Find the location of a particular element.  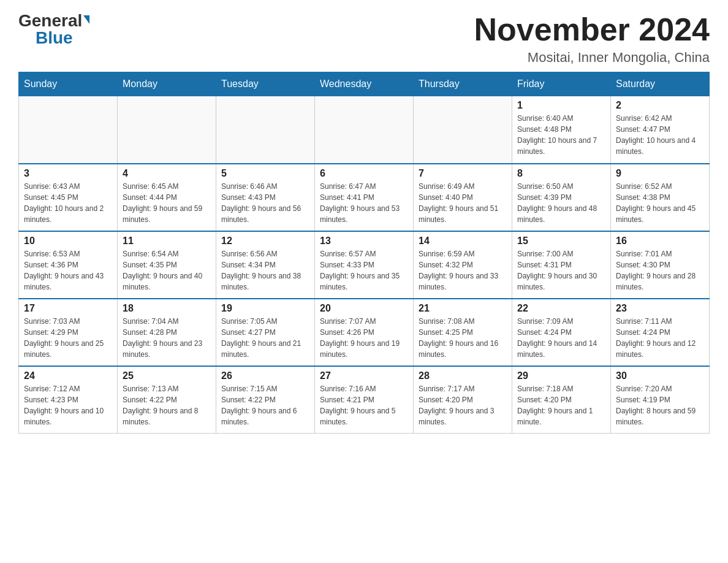

calendar-cell: 11Sunrise: 6:54 AMSunset: 4:35 PMDayligh… is located at coordinates (167, 265).